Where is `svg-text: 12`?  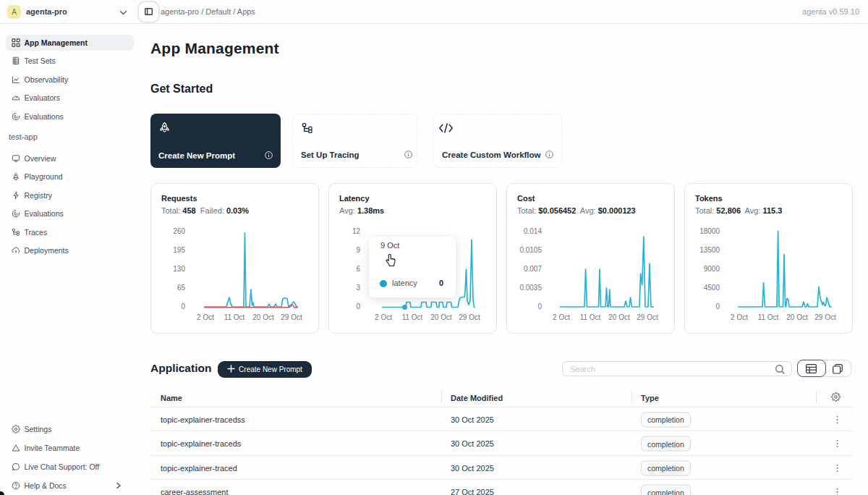 svg-text: 12 is located at coordinates (357, 232).